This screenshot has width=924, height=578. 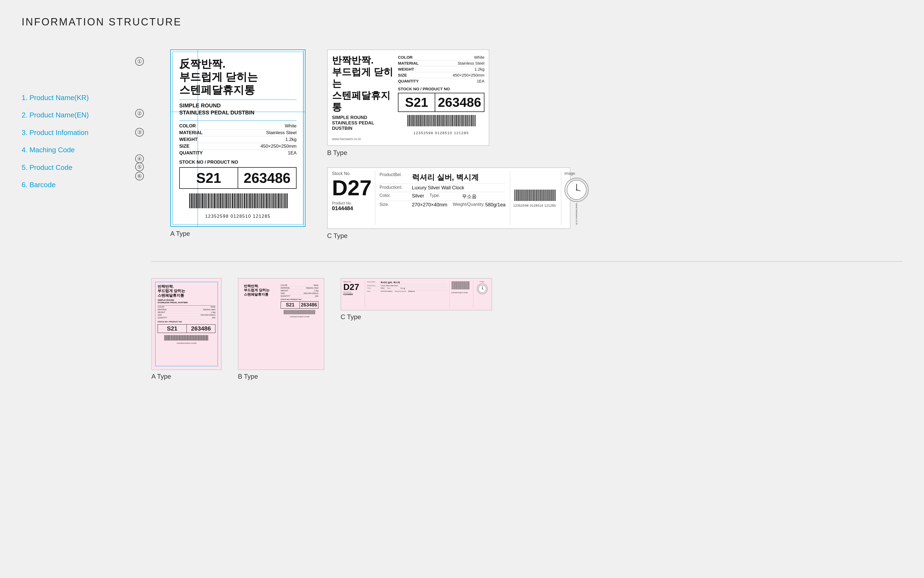 I want to click on c-product-kr: 럭셔리 실버, 벽시계, so click(x=445, y=177).